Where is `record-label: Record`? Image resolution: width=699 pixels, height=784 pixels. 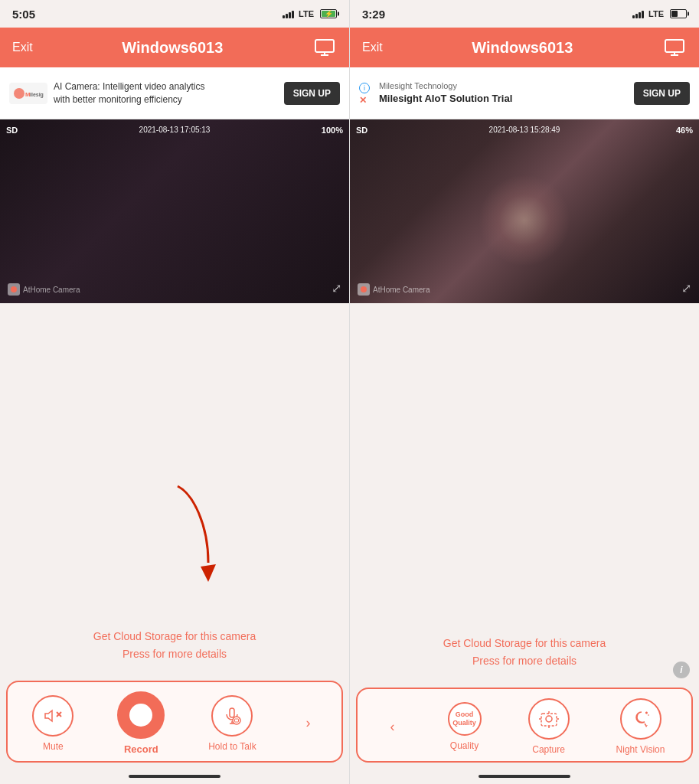
record-label: Record is located at coordinates (141, 749).